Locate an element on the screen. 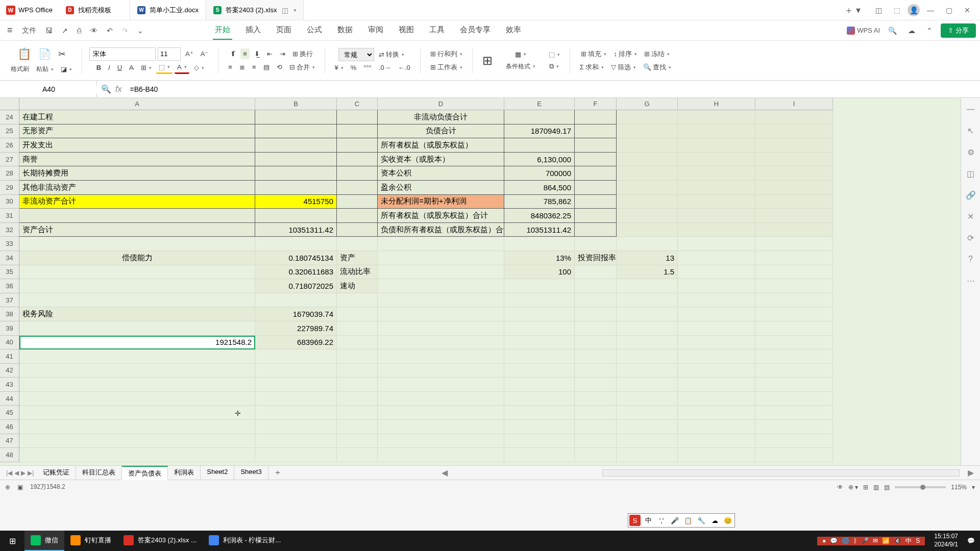  tray-mail-icon: ✉ is located at coordinates (875, 541).